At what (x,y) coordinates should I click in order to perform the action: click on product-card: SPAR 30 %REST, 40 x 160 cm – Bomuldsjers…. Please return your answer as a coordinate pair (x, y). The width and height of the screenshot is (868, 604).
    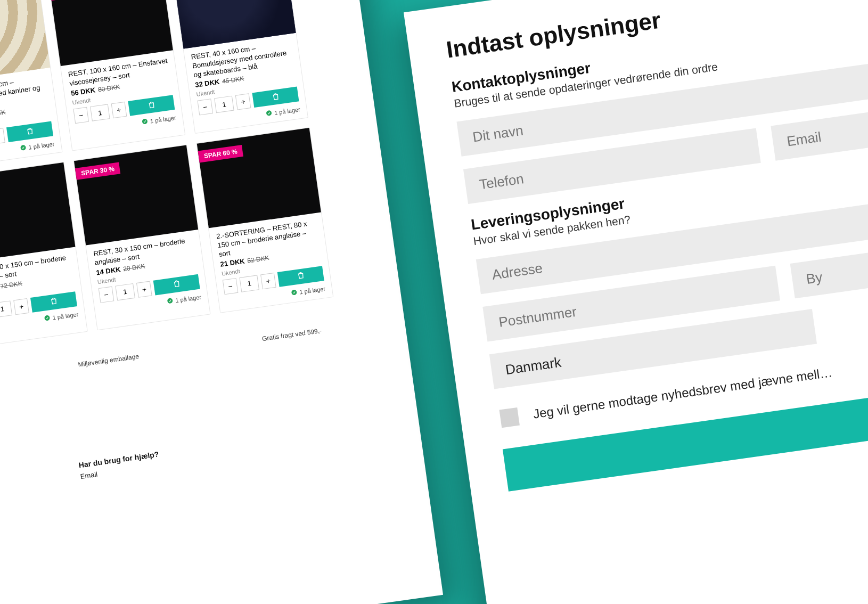
    Looking at the image, I should click on (240, 67).